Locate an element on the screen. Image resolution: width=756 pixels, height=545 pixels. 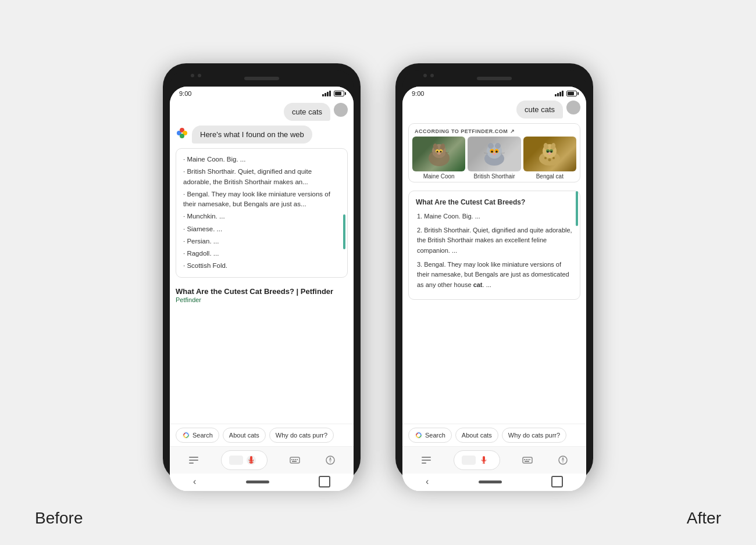
petfinder-card-after: ACCORDING TO PETFINDER.COM ↗ is located at coordinates (494, 153).